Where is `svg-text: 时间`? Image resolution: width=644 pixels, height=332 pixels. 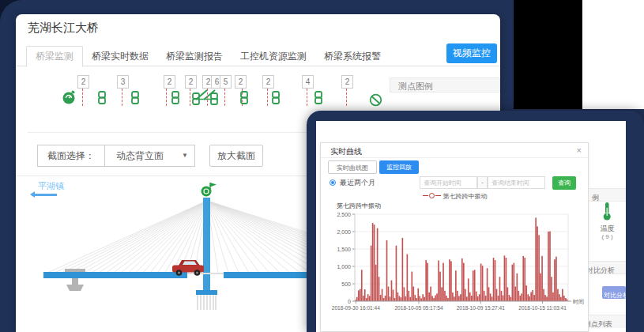
svg-text: 时间 is located at coordinates (578, 302).